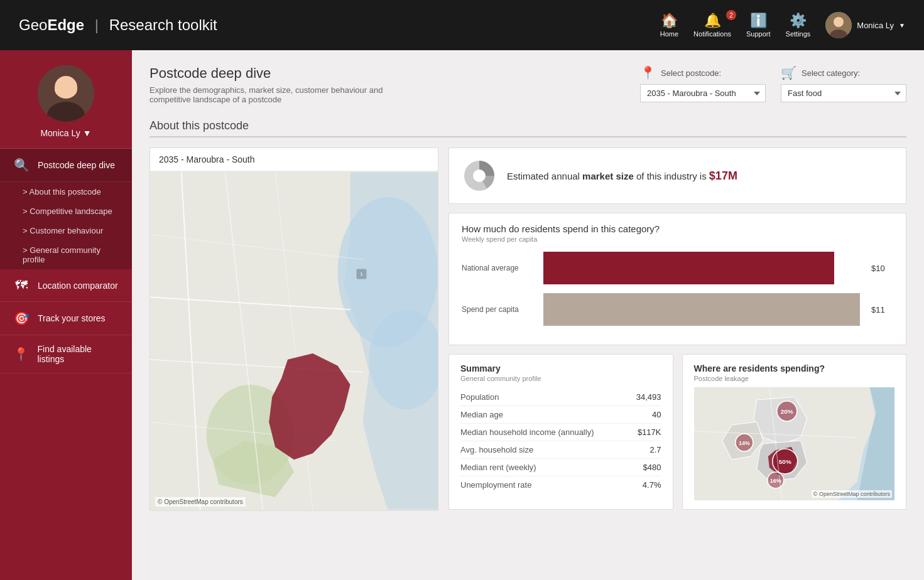  Describe the element at coordinates (783, 25) in the screenshot. I see `topbar-right: 🏠 Home 🔔 2 Notifications ℹ️ Support ⚙️ S…` at that location.